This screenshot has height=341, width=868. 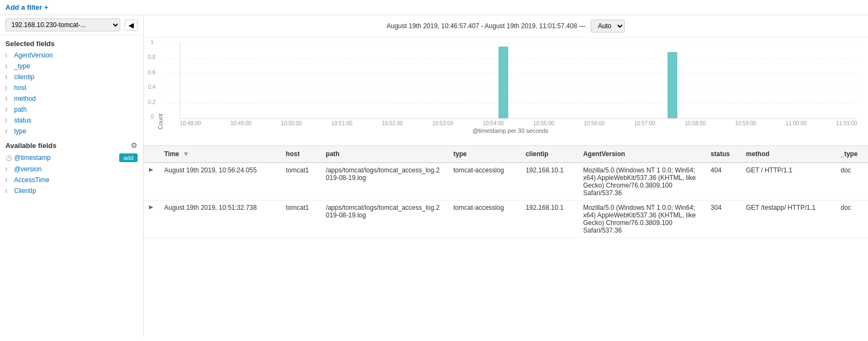 I want to click on x-axis-labels: 10:48:00 10:49:00 10:50:00 10:51:00 10:5…, so click(x=519, y=124).